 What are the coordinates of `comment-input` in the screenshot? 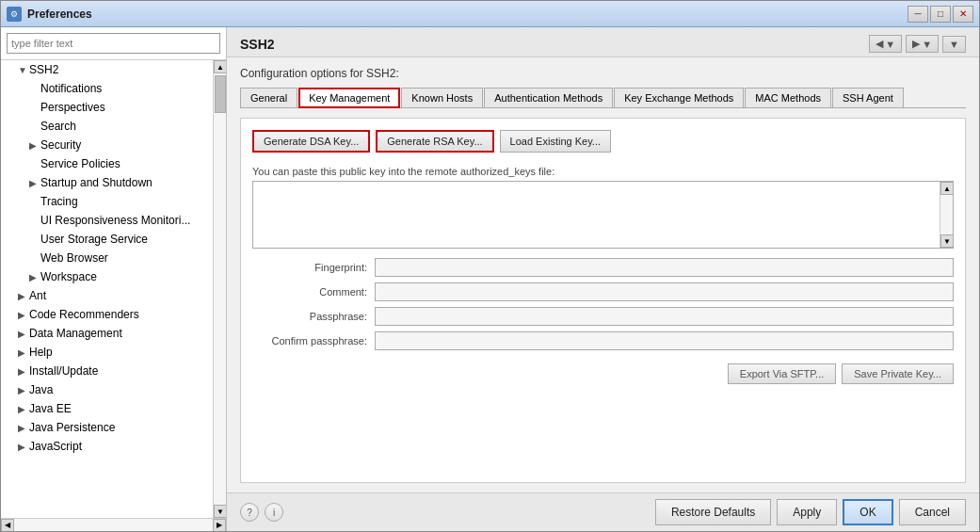 It's located at (665, 292).